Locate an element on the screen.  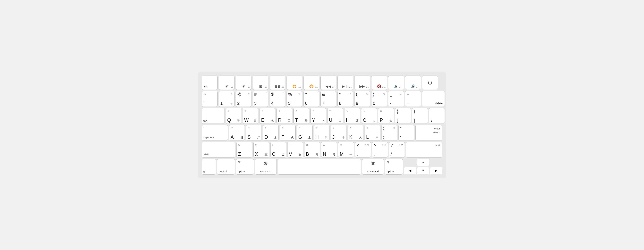
key-c: ㄏ C 金 is located at coordinates (278, 150).